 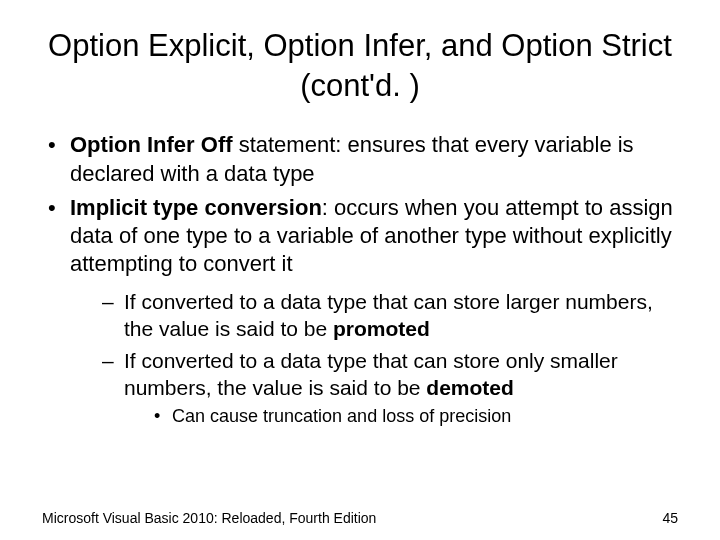 I want to click on bullet-bold: Implicit type conversion, so click(x=196, y=208).